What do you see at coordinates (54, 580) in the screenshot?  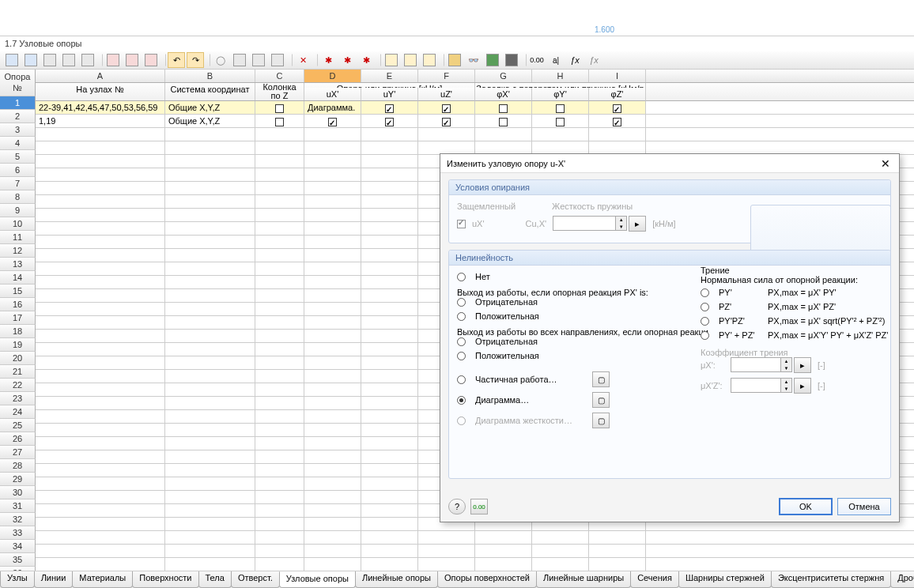 I see `sheet-tab: Линии` at bounding box center [54, 580].